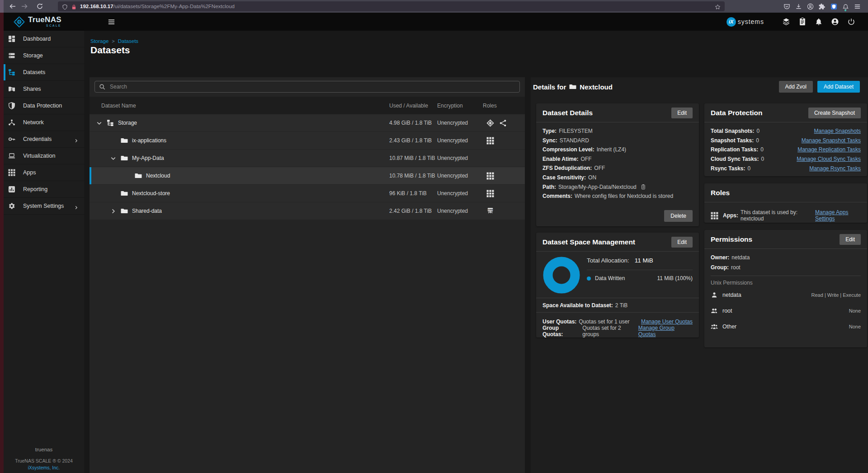  I want to click on used-available-cell: 10.78 MiB / 1.8 TiB, so click(413, 176).